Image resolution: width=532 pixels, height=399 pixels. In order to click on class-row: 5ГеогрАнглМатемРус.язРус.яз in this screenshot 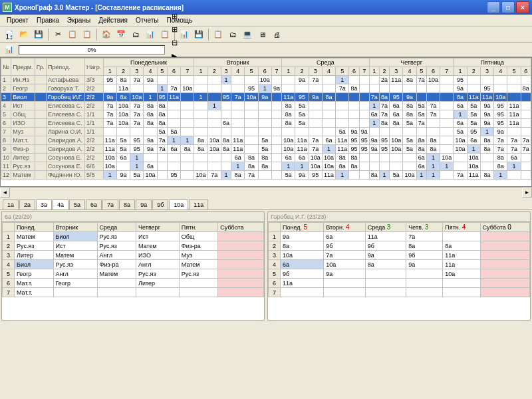, I will do `click(133, 274)`.